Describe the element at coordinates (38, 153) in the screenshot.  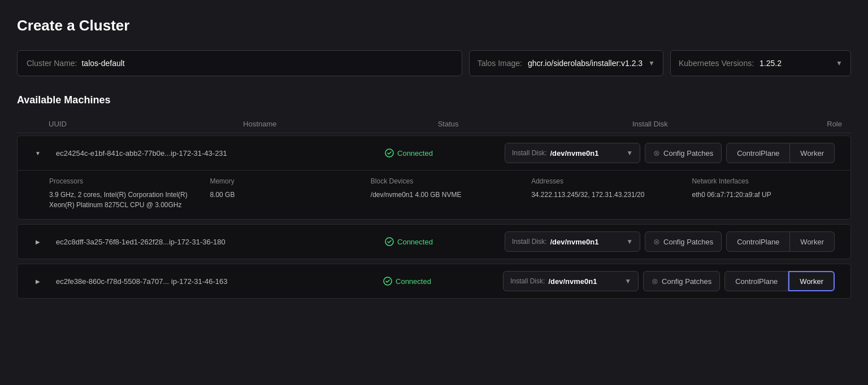
I see `chevron-down-icon` at that location.